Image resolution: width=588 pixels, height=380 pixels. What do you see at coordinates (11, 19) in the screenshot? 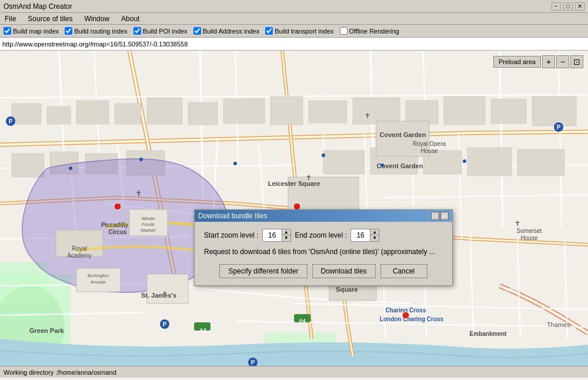
I see `menu-file: File` at bounding box center [11, 19].